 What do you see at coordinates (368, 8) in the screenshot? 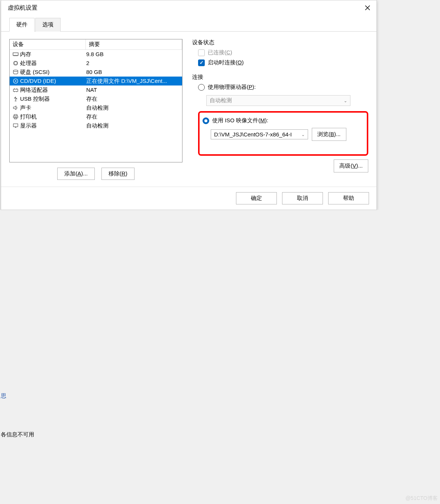
I see `close-icon` at bounding box center [368, 8].